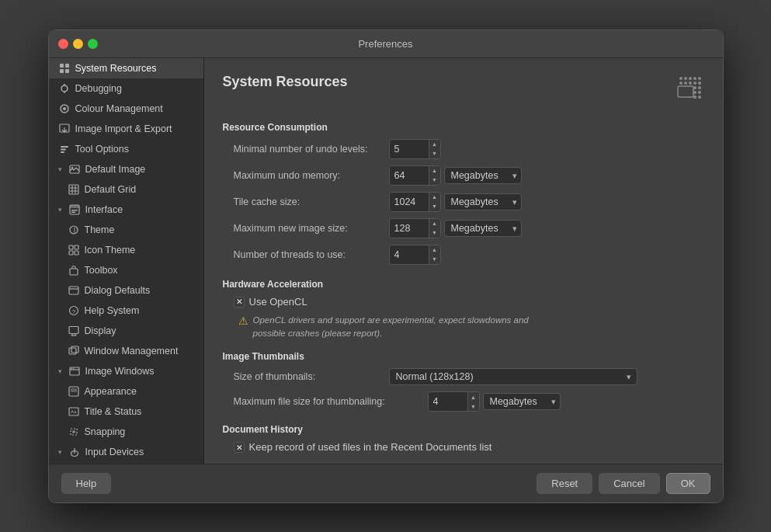 This screenshot has height=532, width=771. Describe the element at coordinates (435, 224) in the screenshot. I see `max-new-image-up: ▲` at that location.